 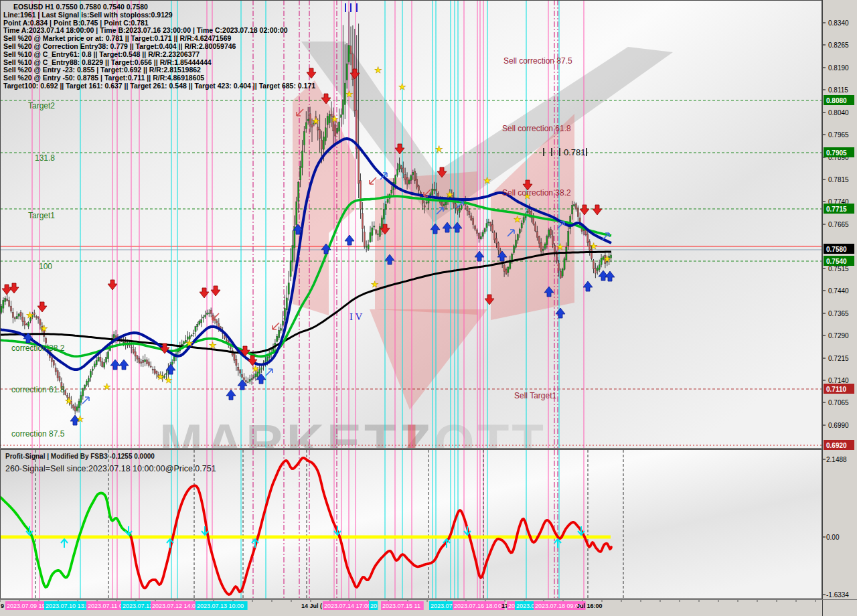 I want to click on time-label: 2023.07.14 17:00, so click(x=347, y=606).